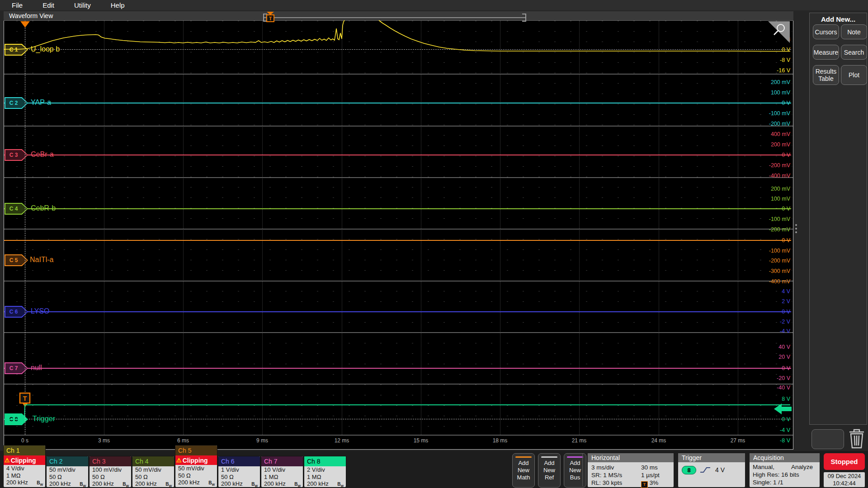 Image resolution: width=868 pixels, height=488 pixels. Describe the element at coordinates (650, 475) in the screenshot. I see `horizontal-resolution: 1 µs/pt` at that location.